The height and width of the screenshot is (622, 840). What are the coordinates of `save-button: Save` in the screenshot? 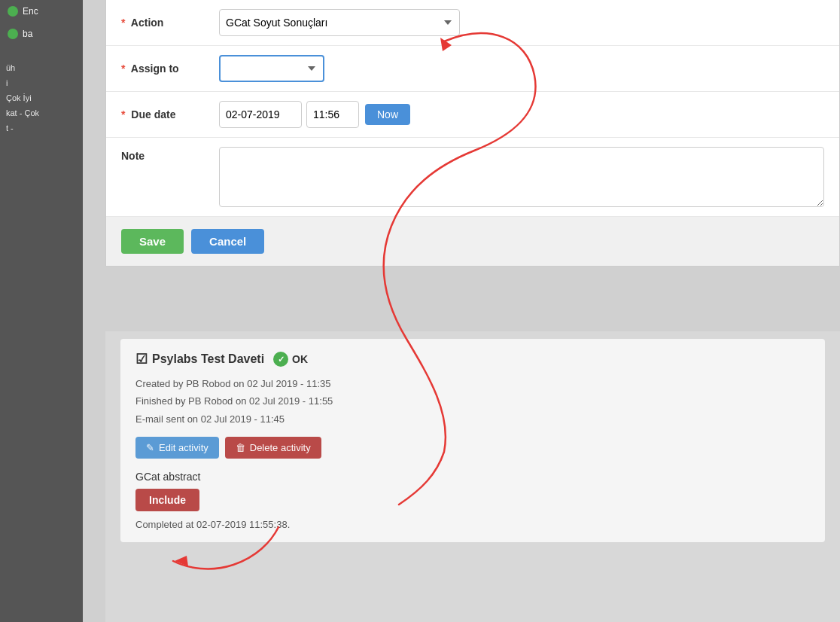 It's located at (152, 241).